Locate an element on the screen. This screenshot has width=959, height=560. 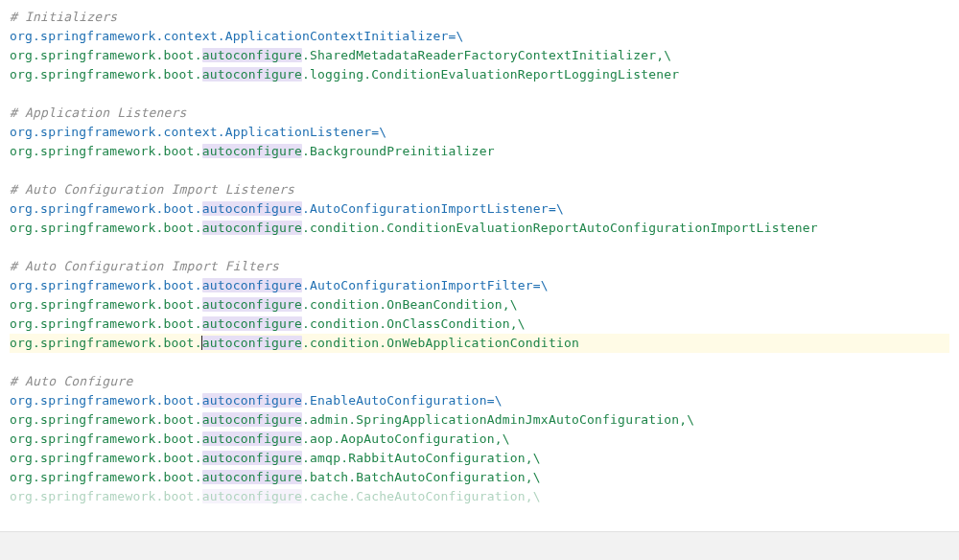
property-key-line: org.springframework.boot.autoconfigure.E… is located at coordinates (480, 401).